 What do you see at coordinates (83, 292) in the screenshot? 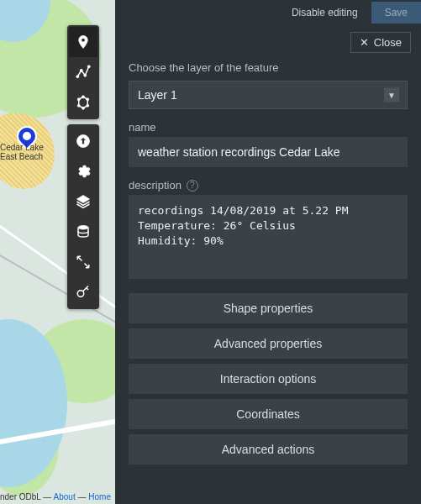
I see `key-icon` at bounding box center [83, 292].